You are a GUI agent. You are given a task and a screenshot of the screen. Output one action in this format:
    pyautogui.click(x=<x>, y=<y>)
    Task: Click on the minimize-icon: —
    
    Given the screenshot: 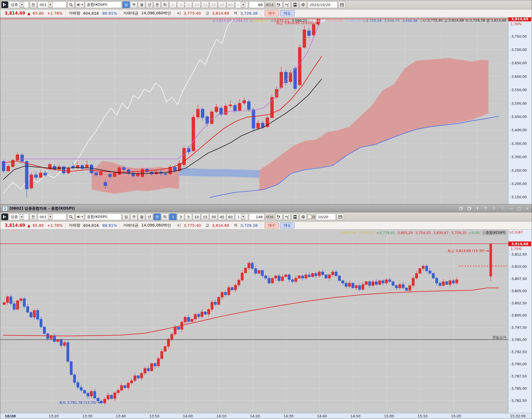 What is the action you would take?
    pyautogui.click(x=511, y=209)
    